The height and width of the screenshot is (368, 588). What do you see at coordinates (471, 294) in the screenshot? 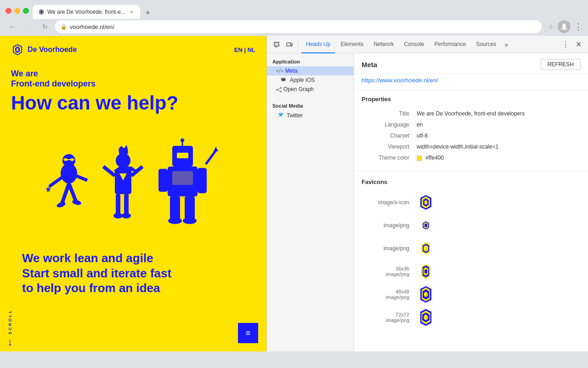
I see `favicon-row-5: 48x48 image/png` at bounding box center [471, 294].